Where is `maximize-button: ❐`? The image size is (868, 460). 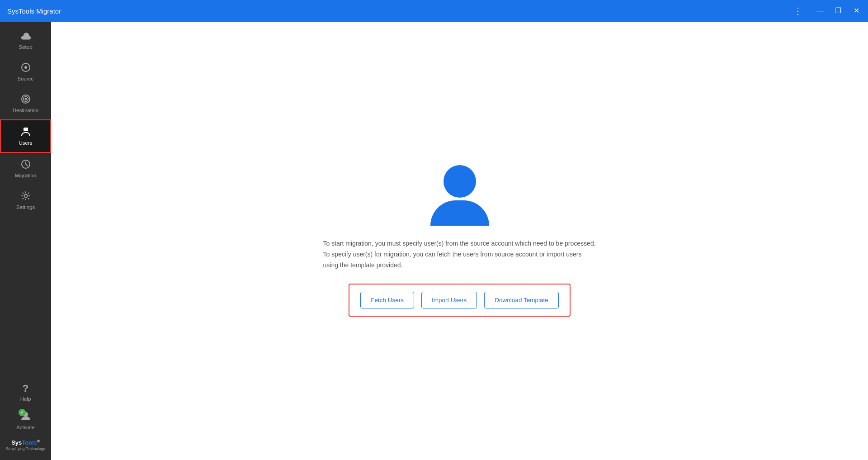
maximize-button: ❐ is located at coordinates (838, 11).